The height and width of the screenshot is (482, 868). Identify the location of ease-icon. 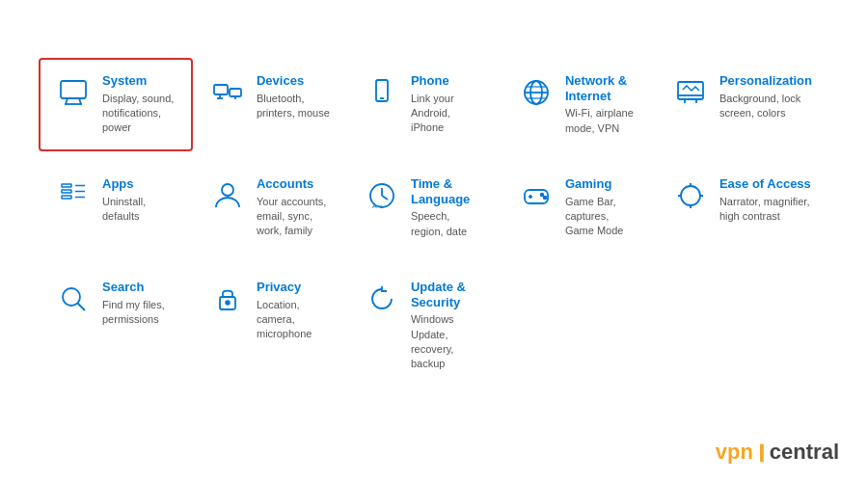
(691, 196).